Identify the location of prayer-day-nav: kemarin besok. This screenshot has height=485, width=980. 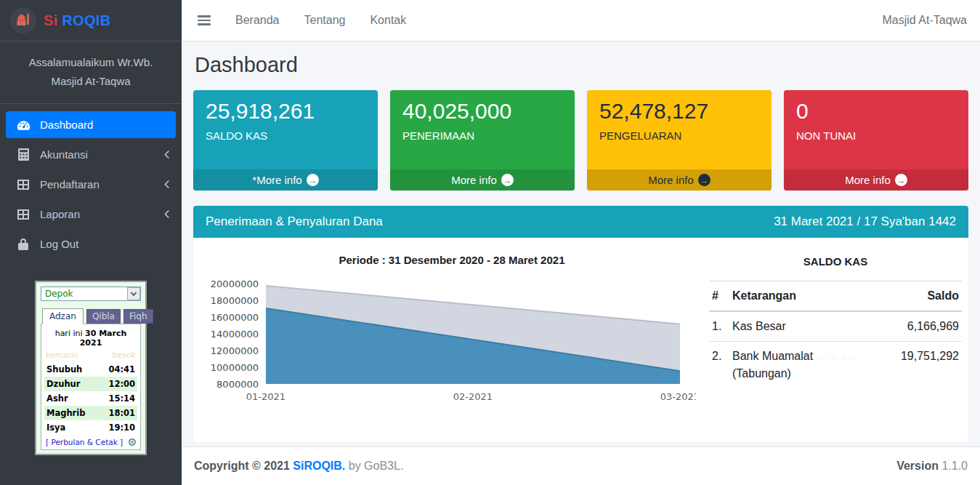
(91, 356).